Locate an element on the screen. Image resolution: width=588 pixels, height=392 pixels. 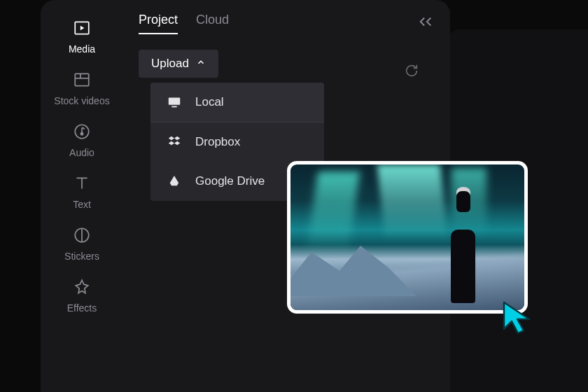
stickers-icon is located at coordinates (82, 235).